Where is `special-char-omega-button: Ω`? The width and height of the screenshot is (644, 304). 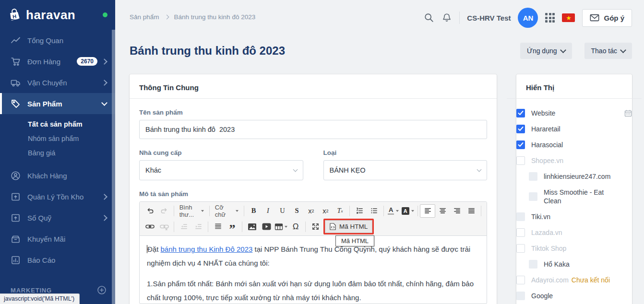 special-char-omega-button: Ω is located at coordinates (296, 227).